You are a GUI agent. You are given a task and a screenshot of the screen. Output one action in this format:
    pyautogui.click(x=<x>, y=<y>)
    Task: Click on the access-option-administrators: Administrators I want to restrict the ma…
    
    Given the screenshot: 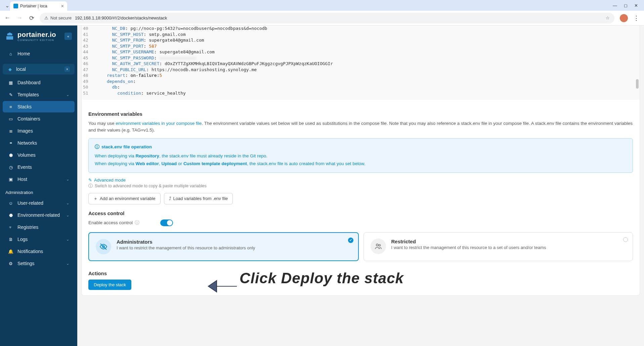 What is the action you would take?
    pyautogui.click(x=224, y=247)
    